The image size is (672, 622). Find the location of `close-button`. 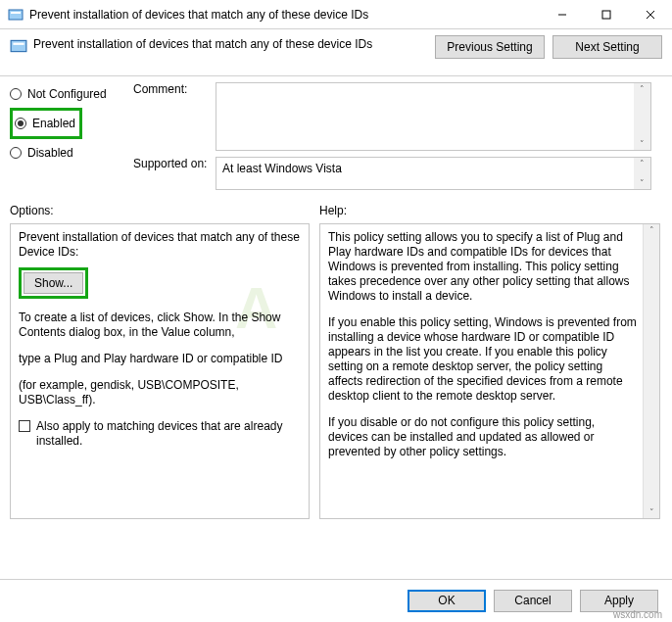

close-button is located at coordinates (650, 14).